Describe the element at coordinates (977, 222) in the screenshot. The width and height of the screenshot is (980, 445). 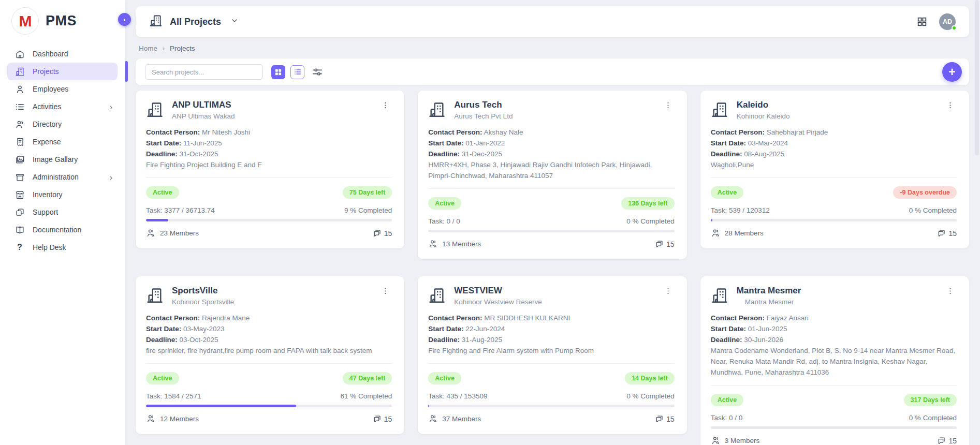
I see `vertical-scrollbar` at that location.